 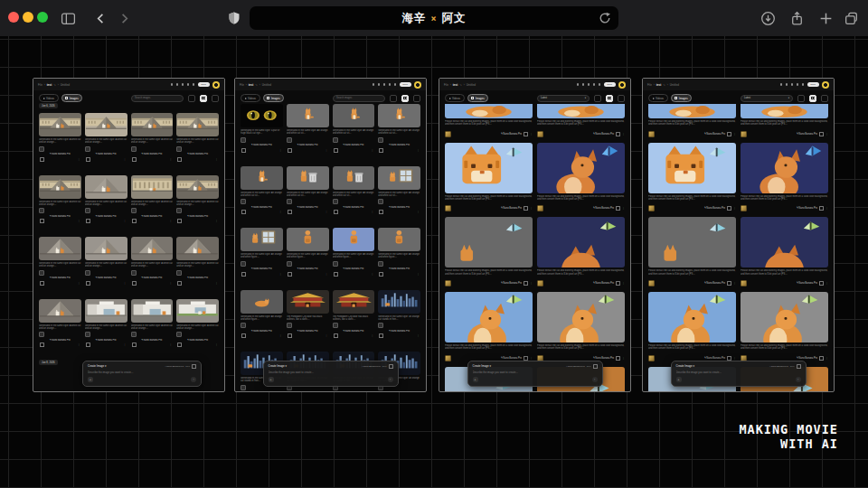 I want to click on image-card: The Forbidden City door has black outlin…, so click(x=354, y=314).